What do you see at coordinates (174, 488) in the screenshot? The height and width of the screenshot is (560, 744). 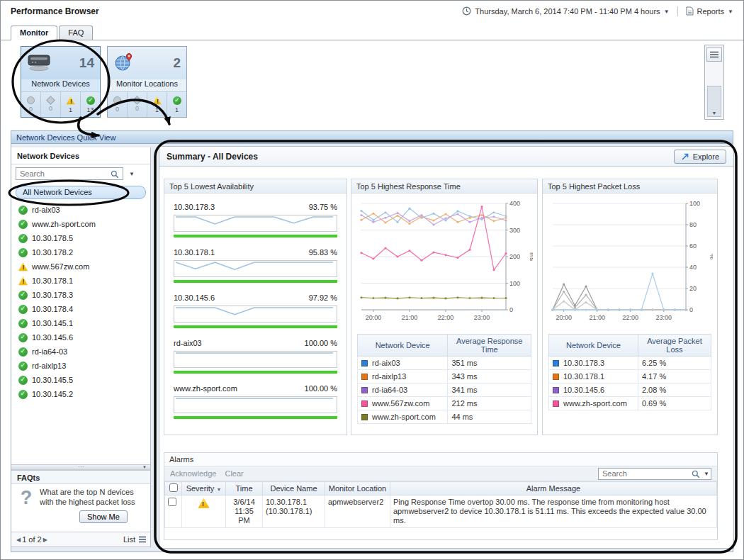 I see `select-all-checkbox` at bounding box center [174, 488].